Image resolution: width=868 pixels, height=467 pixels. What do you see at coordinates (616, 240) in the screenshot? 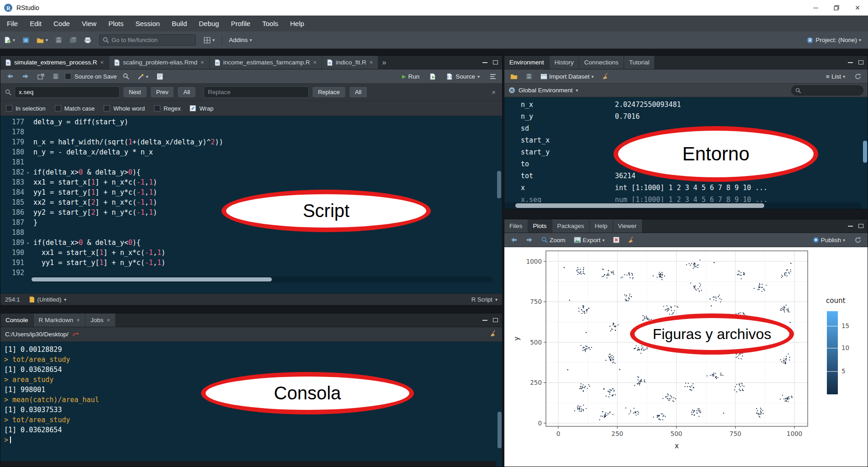
I see `remove-plot-button` at bounding box center [616, 240].